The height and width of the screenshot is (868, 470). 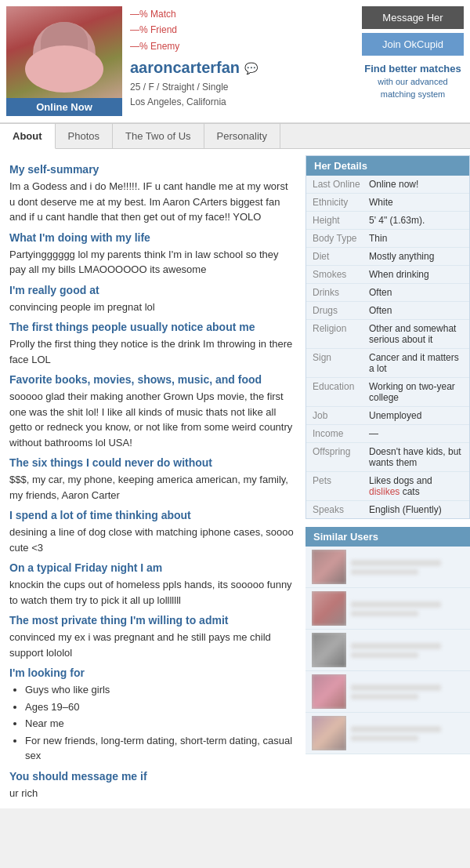 What do you see at coordinates (413, 53) in the screenshot?
I see `header-right: Message Her Join OkCupid Find better mat…` at bounding box center [413, 53].